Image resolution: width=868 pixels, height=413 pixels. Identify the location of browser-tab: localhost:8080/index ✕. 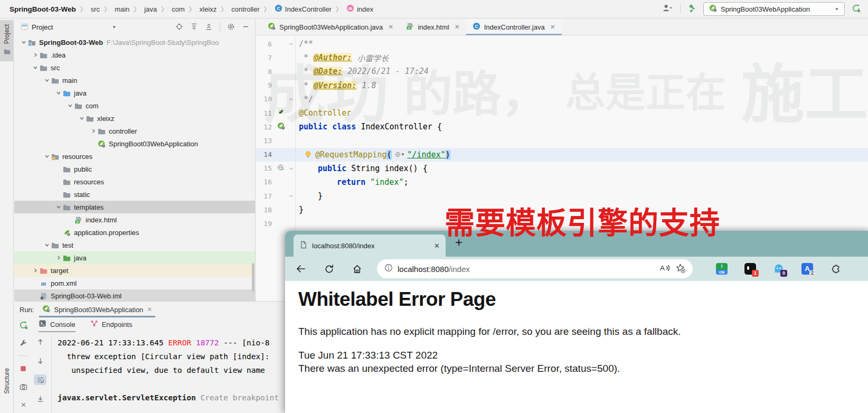
(370, 246).